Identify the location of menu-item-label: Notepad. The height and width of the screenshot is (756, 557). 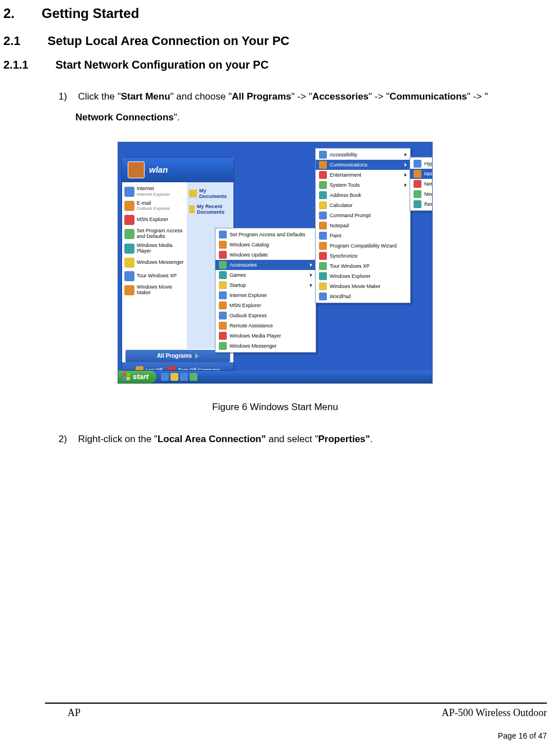
(339, 226).